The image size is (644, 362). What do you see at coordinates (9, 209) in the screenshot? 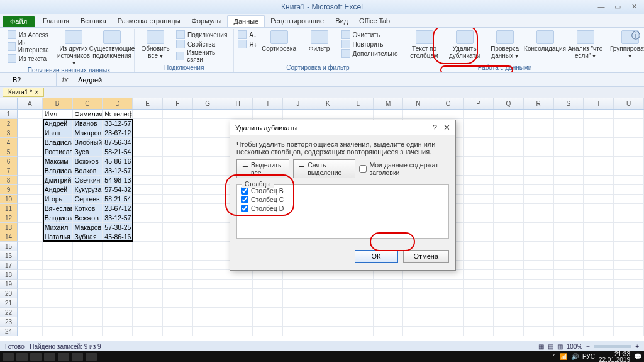
I see `row-header: 11` at bounding box center [9, 209].